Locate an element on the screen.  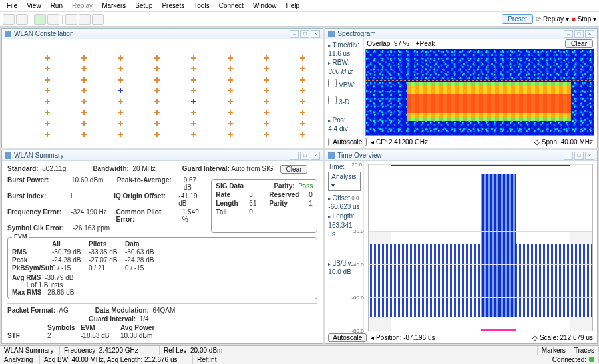
traces-button: Traces is located at coordinates (584, 350).